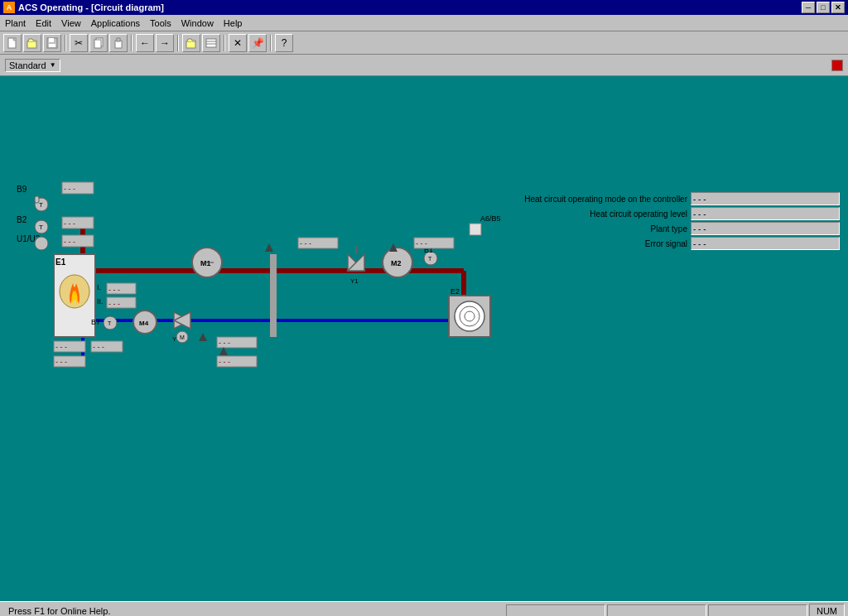 This screenshot has width=848, height=616. What do you see at coordinates (424, 65) in the screenshot?
I see `standard-bar: Standard ▼` at bounding box center [424, 65].